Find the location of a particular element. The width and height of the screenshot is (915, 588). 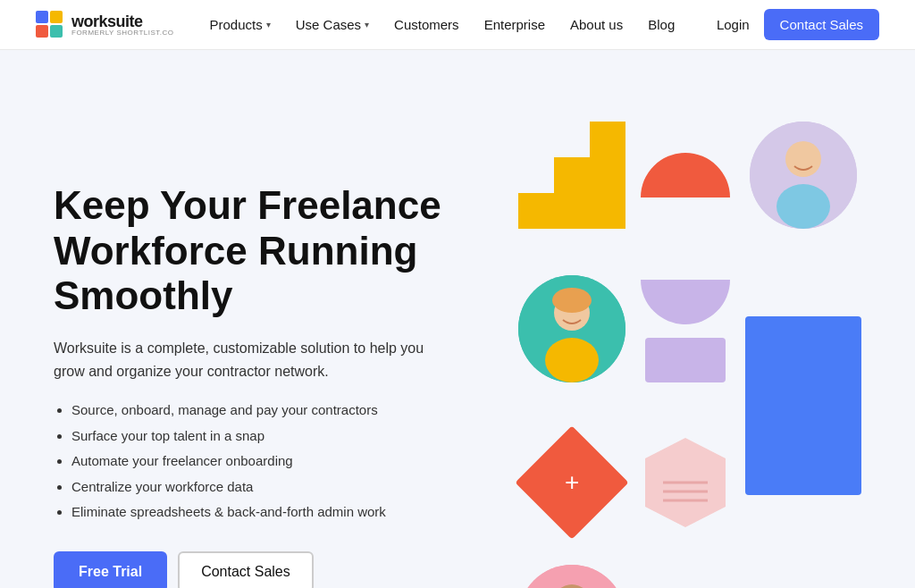

shape-cell-blue-rect is located at coordinates (803, 406).